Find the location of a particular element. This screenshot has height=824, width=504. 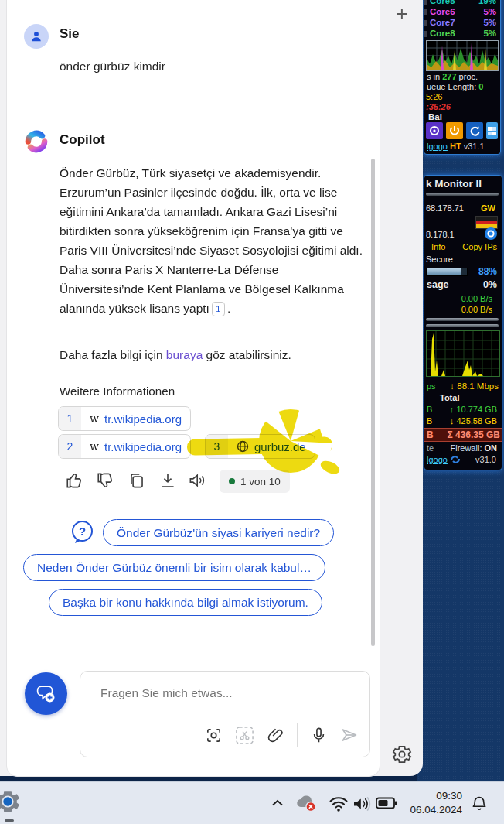

globe-icon is located at coordinates (243, 446).